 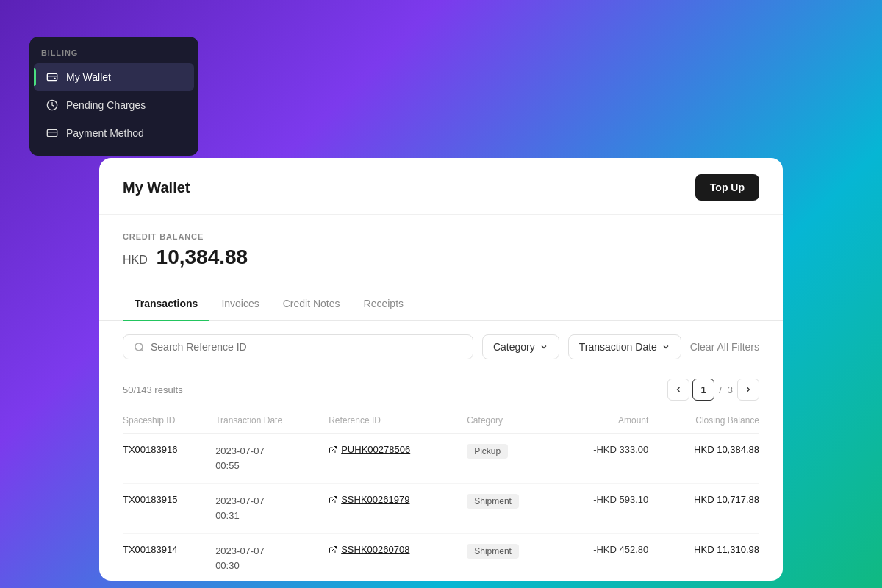 What do you see at coordinates (441, 237) in the screenshot?
I see `credit-label: CREDIT BALANCE` at bounding box center [441, 237].